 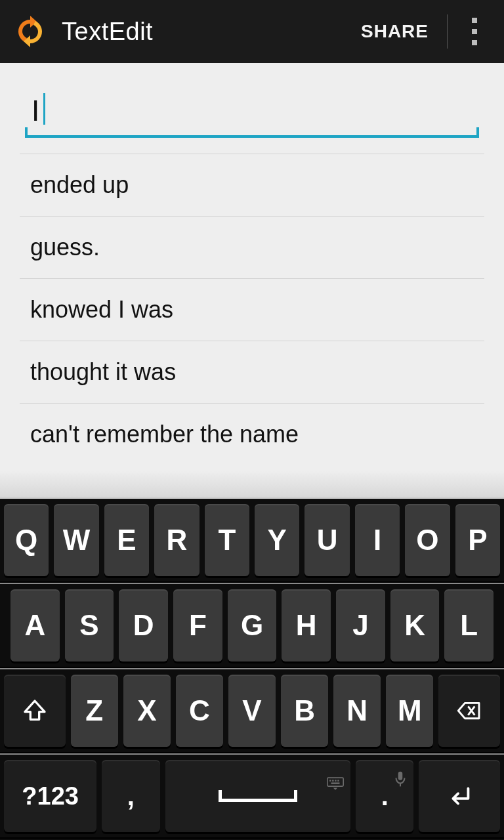 What do you see at coordinates (26, 540) in the screenshot?
I see `key-q: Q` at bounding box center [26, 540].